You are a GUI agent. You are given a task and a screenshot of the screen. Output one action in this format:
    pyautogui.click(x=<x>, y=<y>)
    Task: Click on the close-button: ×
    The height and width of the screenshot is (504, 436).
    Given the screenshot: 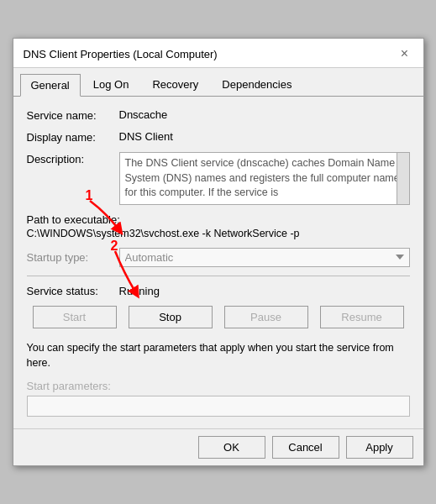 What is the action you would take?
    pyautogui.click(x=405, y=54)
    